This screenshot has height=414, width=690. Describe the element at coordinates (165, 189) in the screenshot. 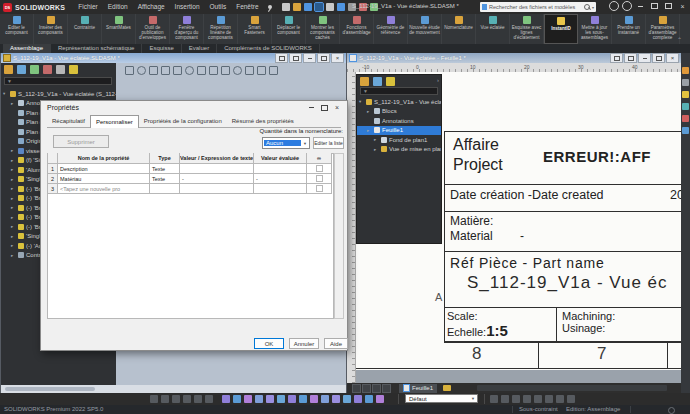

I see `type-cell` at that location.